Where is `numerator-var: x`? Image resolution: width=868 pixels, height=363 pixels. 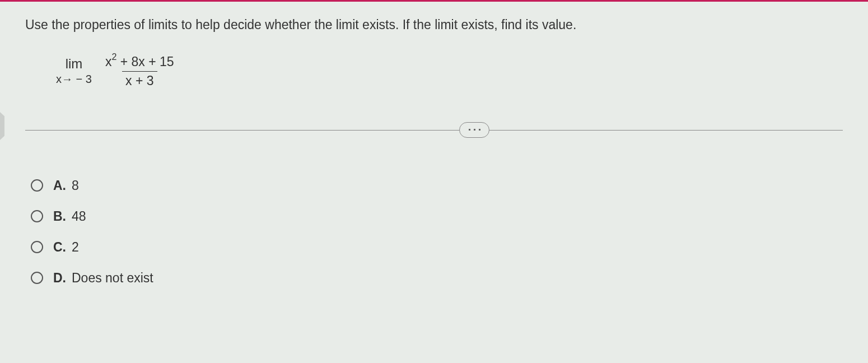 numerator-var: x is located at coordinates (109, 62).